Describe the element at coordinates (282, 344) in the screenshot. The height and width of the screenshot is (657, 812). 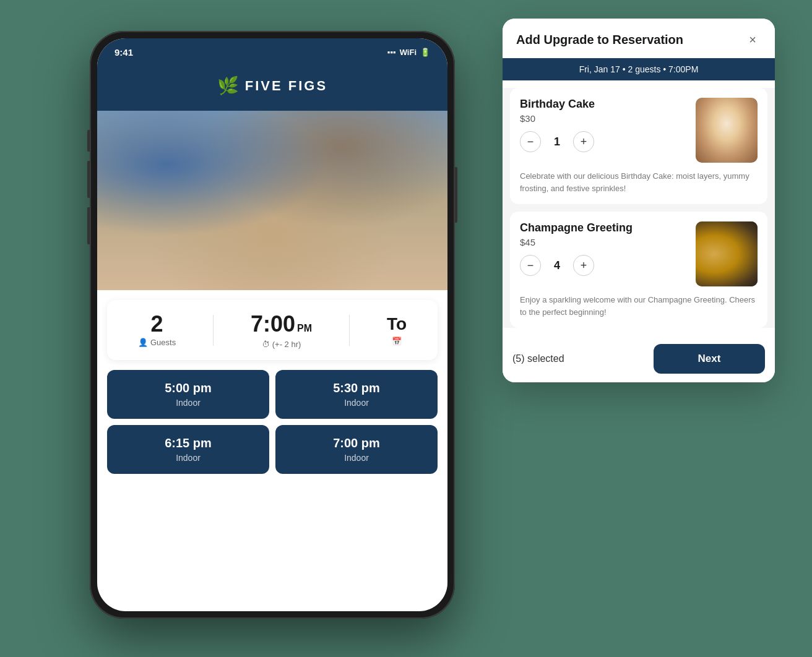
I see `time-label: ⏱ (+- 2 hr)` at that location.